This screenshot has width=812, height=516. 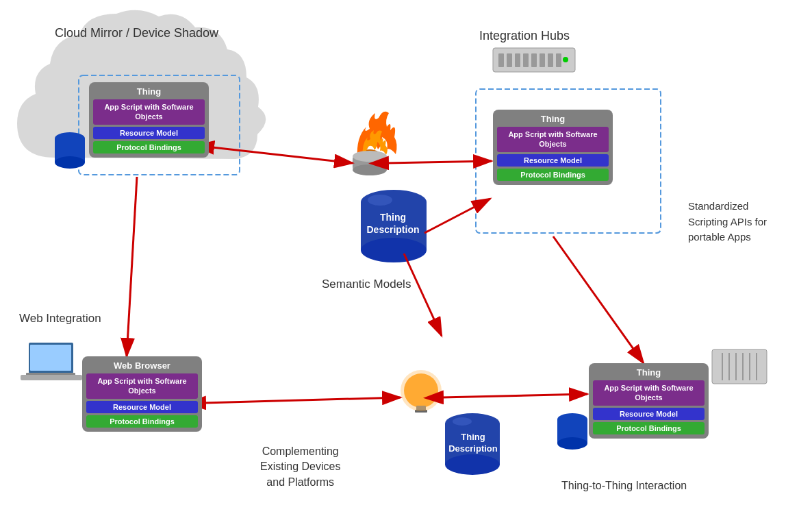 What do you see at coordinates (649, 373) in the screenshot?
I see `thing-device-title: Thing` at bounding box center [649, 373].